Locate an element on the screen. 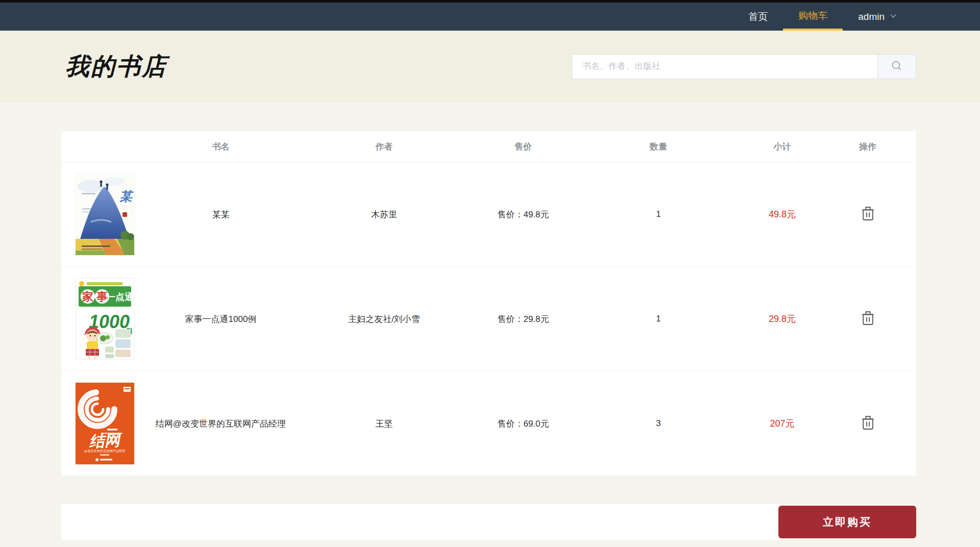 The image size is (980, 547). cover2-band-text: 一点通 is located at coordinates (120, 297).